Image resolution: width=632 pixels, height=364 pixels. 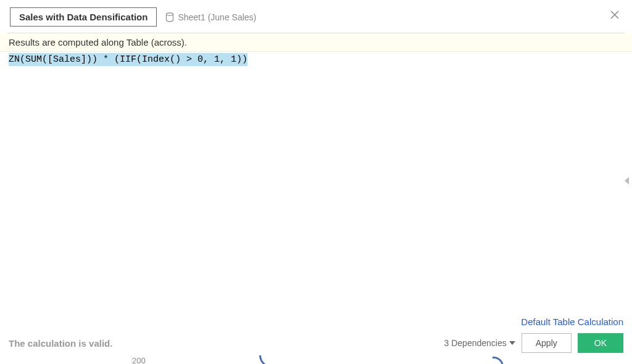 I want to click on datasource-name: Sheet1 (June Sales), so click(x=217, y=17).